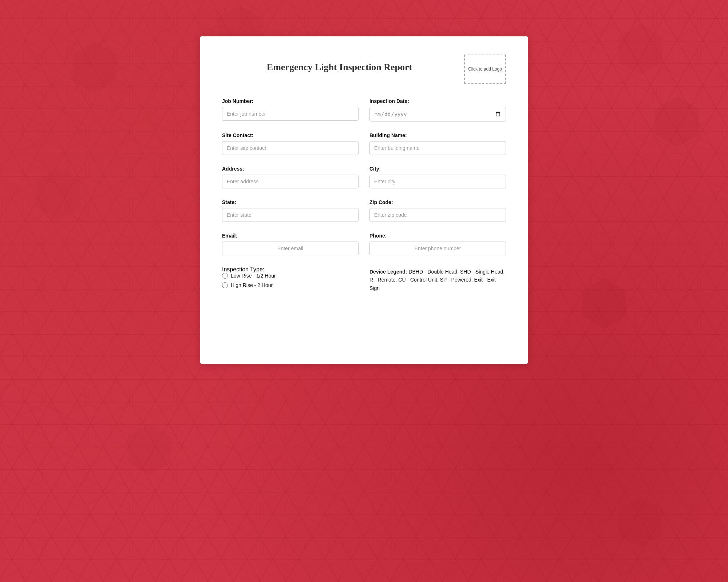 This screenshot has width=728, height=582. I want to click on field-inspection-date: Inspection Date:, so click(438, 110).